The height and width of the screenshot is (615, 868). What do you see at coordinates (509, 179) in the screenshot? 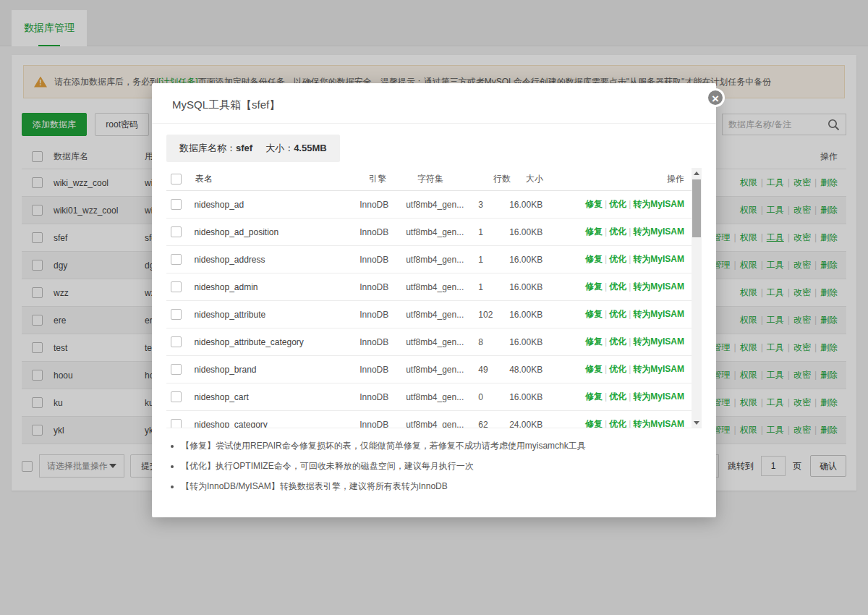
I see `col-header-rows: 行数` at bounding box center [509, 179].